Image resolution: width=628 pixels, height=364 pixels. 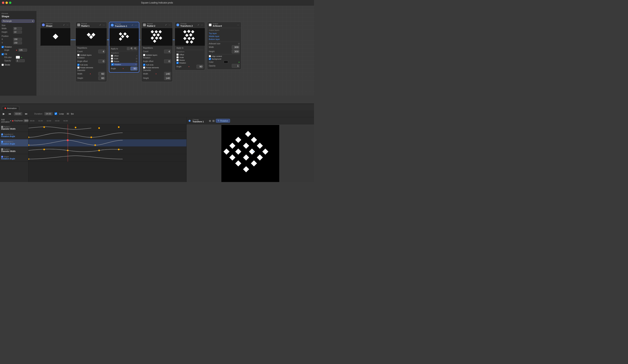 I want to click on output-node: Output Artboard ··· Output layers Top la…, so click(x=224, y=46).